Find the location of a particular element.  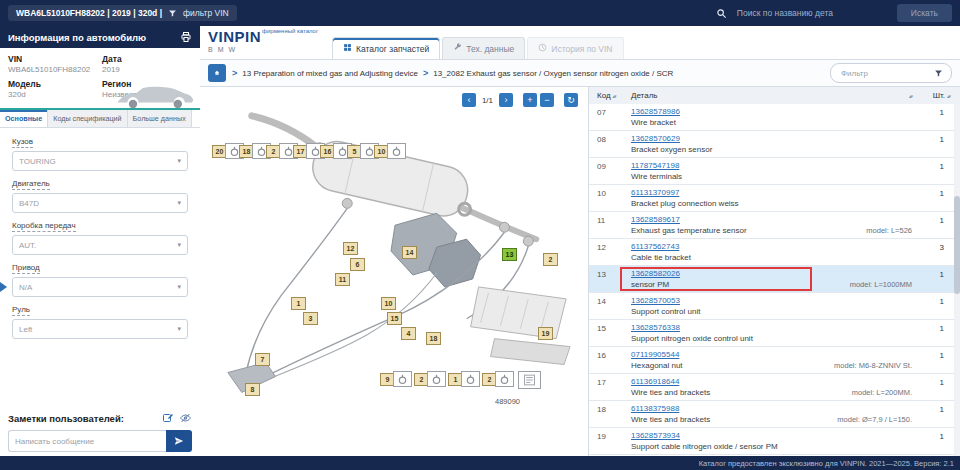

table-row: 1861138375988Wire ties and bracketsmodel… is located at coordinates (772, 414).